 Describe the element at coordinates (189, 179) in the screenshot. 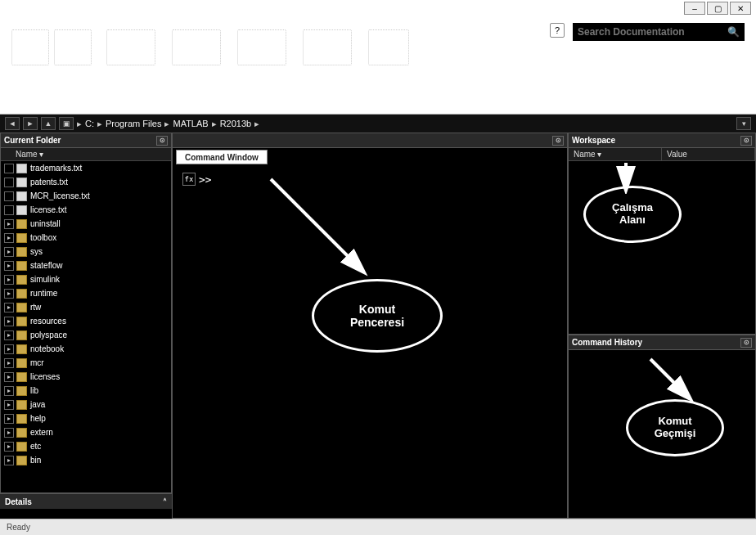

I see `fx-icon: fx` at that location.